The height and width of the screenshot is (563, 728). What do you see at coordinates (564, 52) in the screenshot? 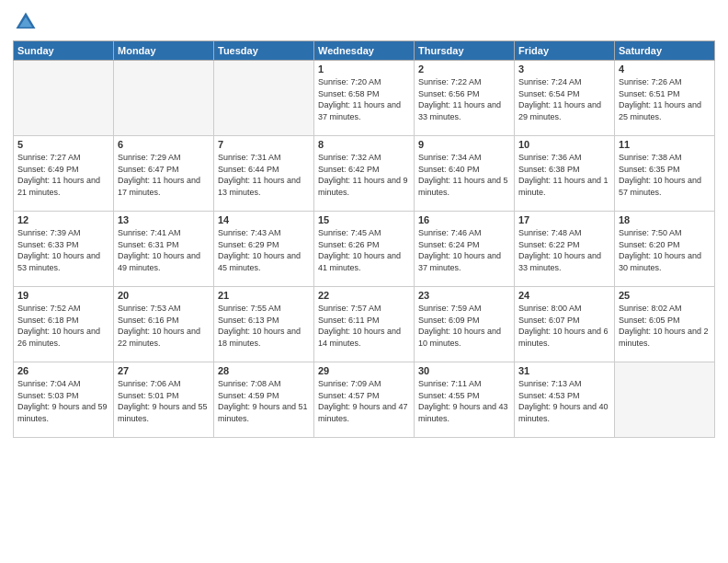
I see `weekday-header-friday: Friday` at bounding box center [564, 52].